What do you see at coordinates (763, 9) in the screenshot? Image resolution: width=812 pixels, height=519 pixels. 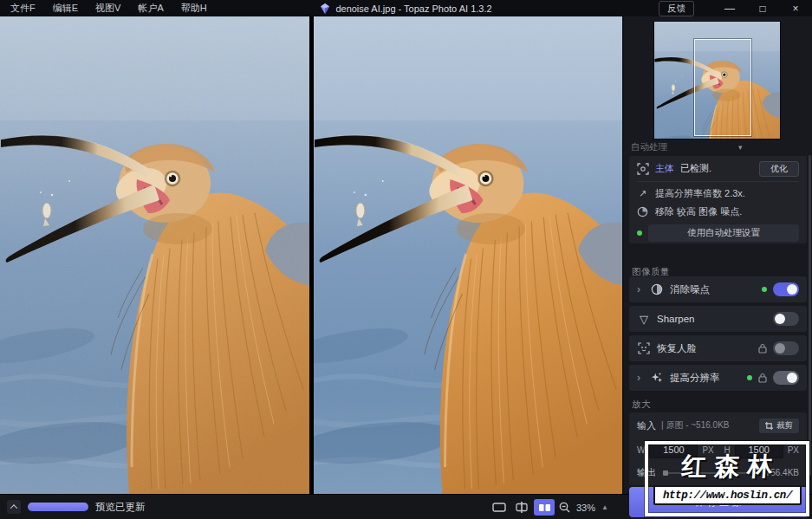 I see `maximize-button: □` at bounding box center [763, 9].